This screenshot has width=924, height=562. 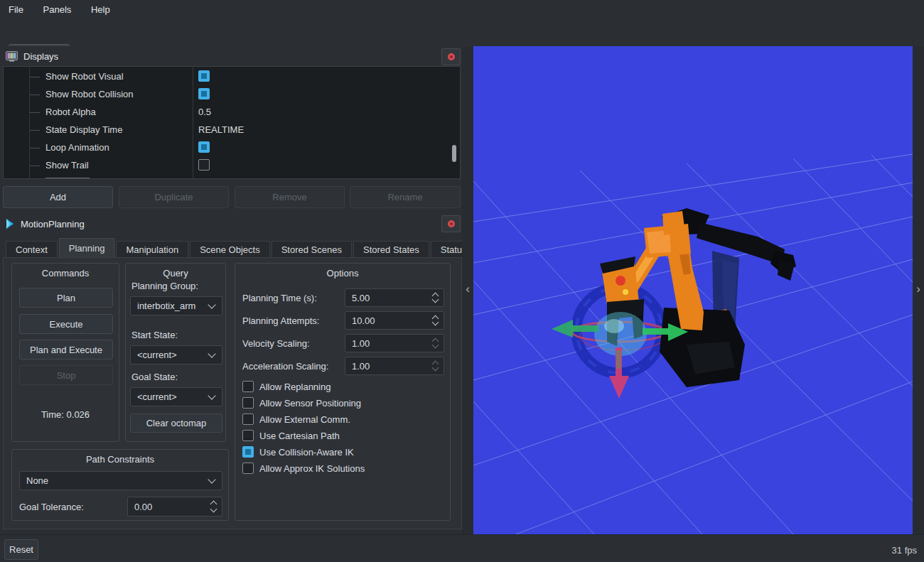 I want to click on allow-replanning-checkbox-row: Allow Replanning, so click(x=286, y=387).